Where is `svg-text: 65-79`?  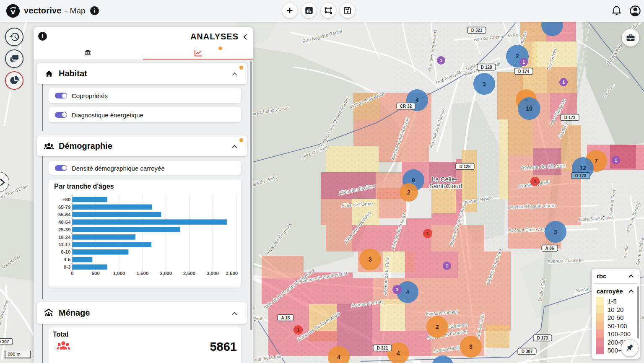
svg-text: 65-79 is located at coordinates (65, 207).